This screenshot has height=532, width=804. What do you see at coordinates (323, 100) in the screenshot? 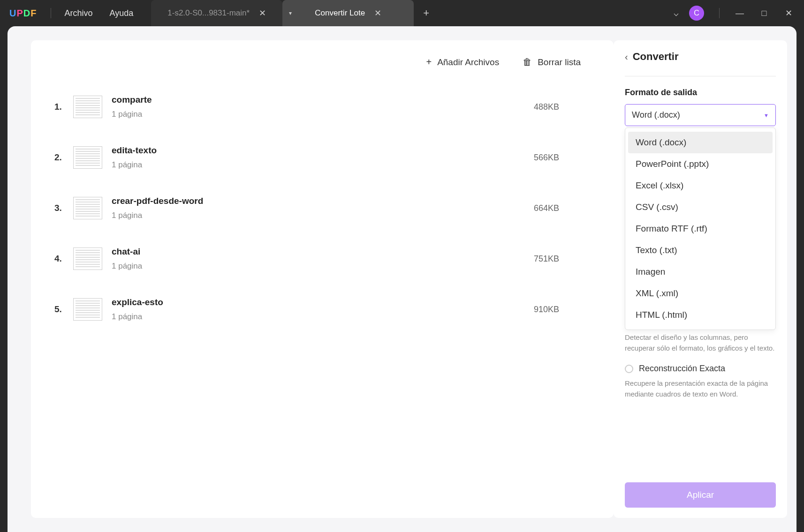
I see `file-name: comparte` at bounding box center [323, 100].